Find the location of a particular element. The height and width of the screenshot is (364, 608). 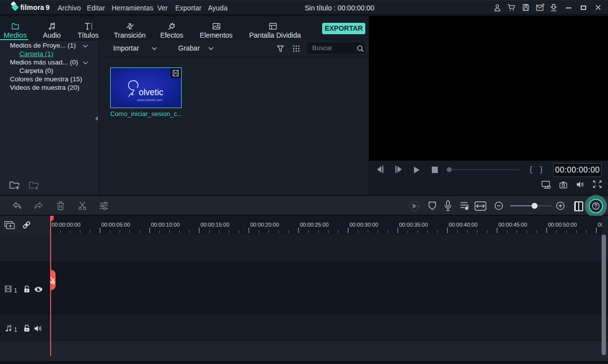

svg-text: 00:00:20:00 is located at coordinates (265, 225).